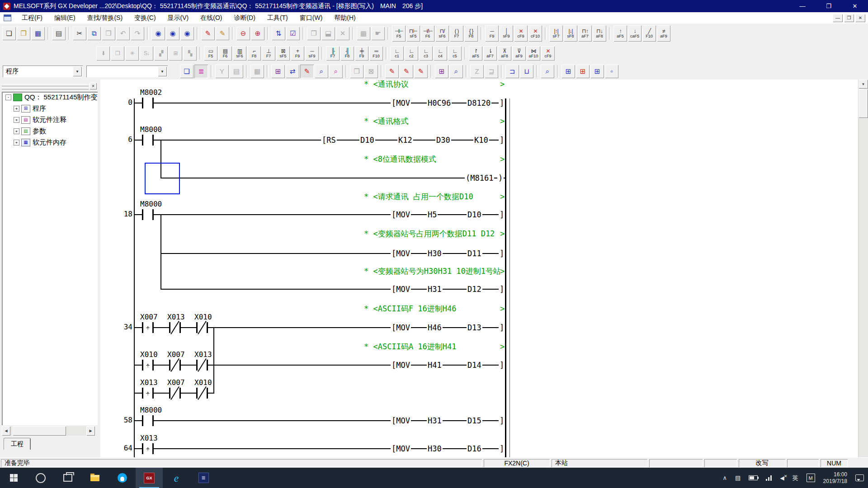  What do you see at coordinates (50, 131) in the screenshot?
I see `tree-item: + ▤ 参数` at bounding box center [50, 131].